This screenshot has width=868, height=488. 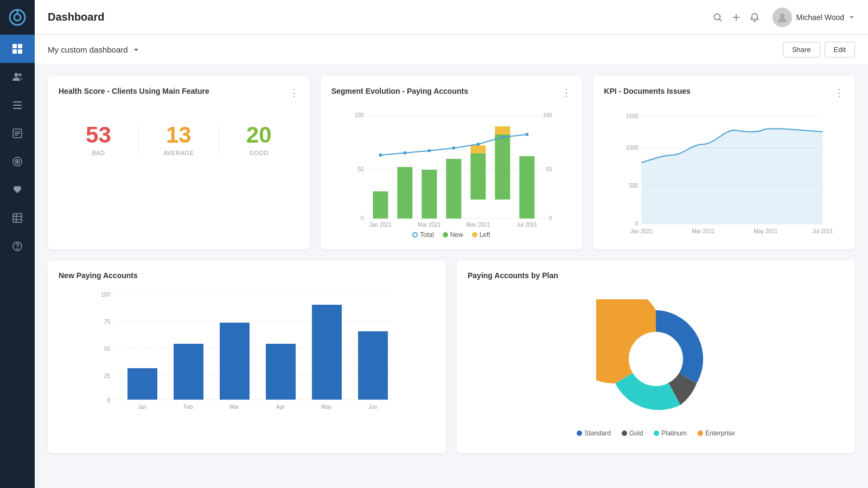 What do you see at coordinates (327, 407) in the screenshot?
I see `svg-text: May` at bounding box center [327, 407].